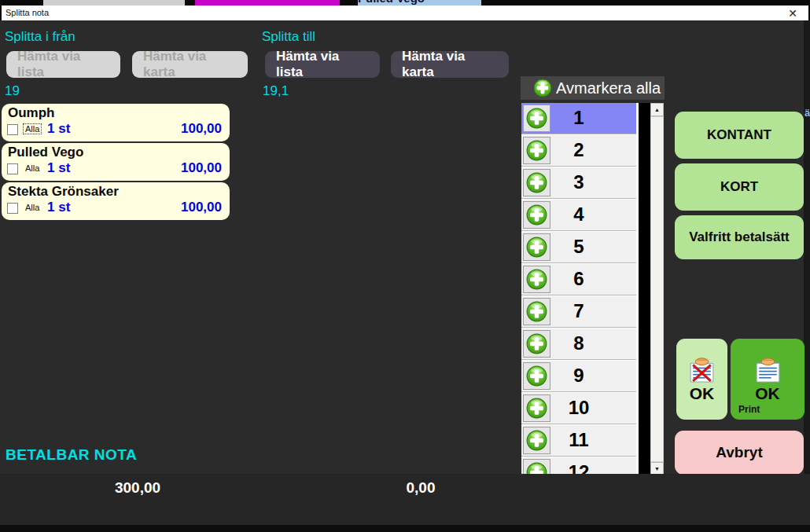  Describe the element at coordinates (749, 409) in the screenshot. I see `print-label: Print` at that location.